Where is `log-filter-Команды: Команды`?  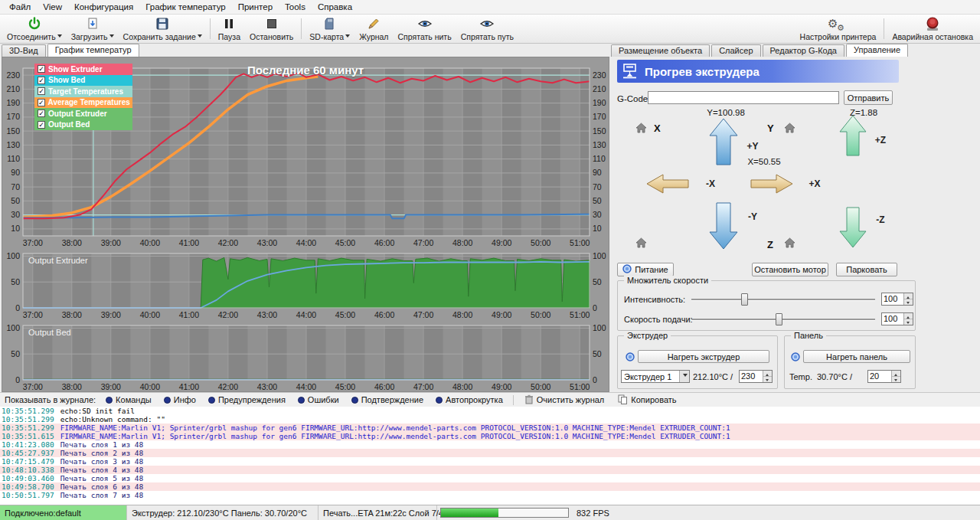 log-filter-Команды: Команды is located at coordinates (129, 400).